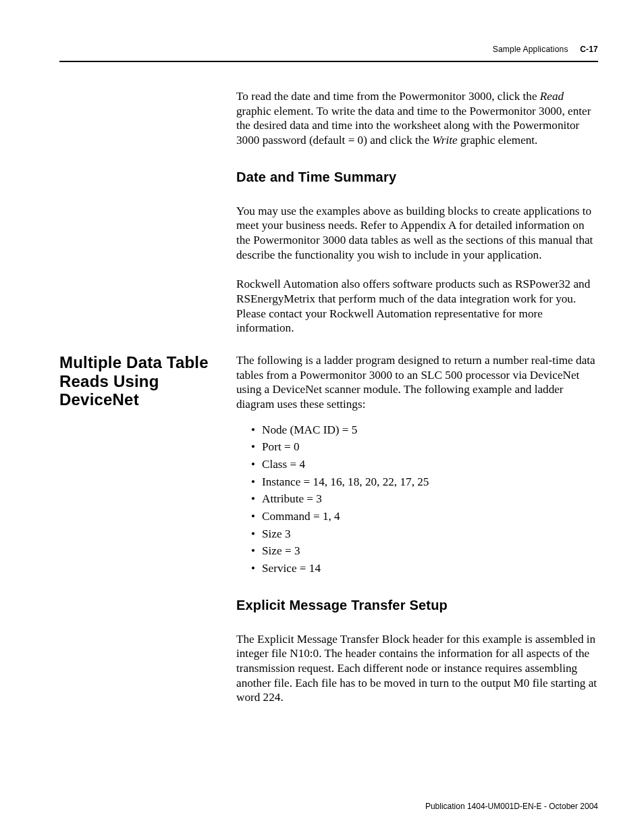 This screenshot has height=834, width=644. What do you see at coordinates (531, 49) in the screenshot?
I see `running-title: Sample Applications` at bounding box center [531, 49].